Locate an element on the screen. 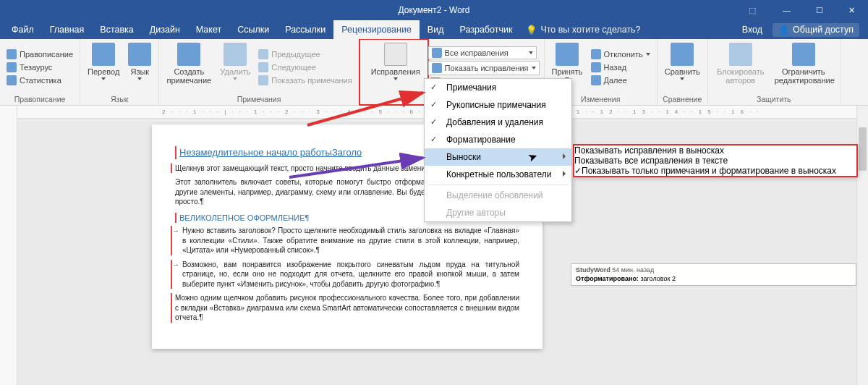 The image size is (868, 385). menu-insertions: ✓Добавления и удаления is located at coordinates (498, 122).